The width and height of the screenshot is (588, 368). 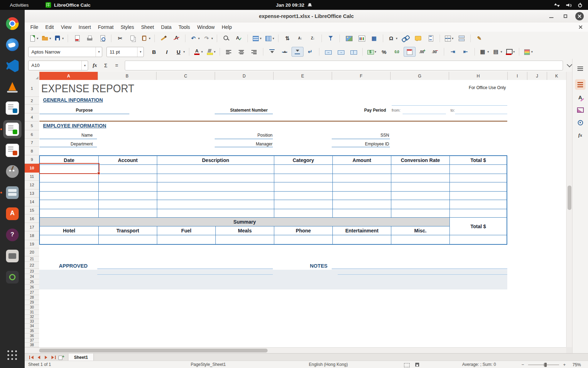 What do you see at coordinates (479, 38) in the screenshot?
I see `show-draw-functions-button: ✎` at bounding box center [479, 38].